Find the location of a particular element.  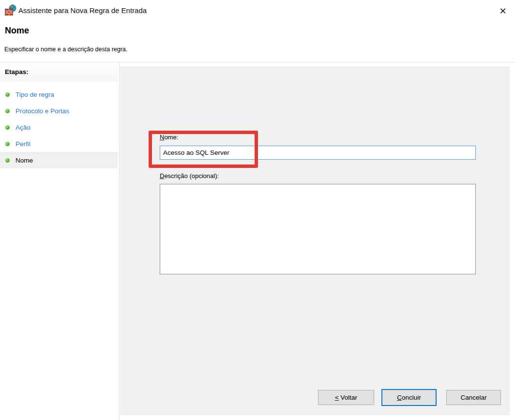

step-label: Perfil is located at coordinates (23, 144).